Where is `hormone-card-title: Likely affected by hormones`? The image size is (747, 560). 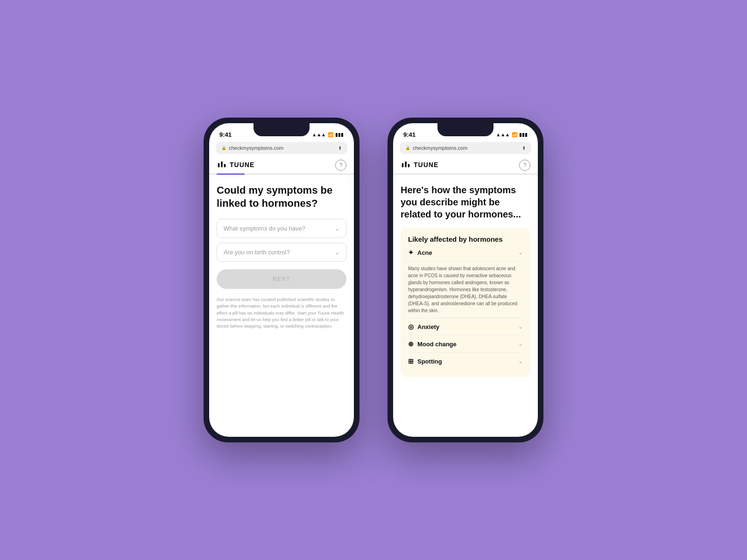
hormone-card-title: Likely affected by hormones is located at coordinates (465, 239).